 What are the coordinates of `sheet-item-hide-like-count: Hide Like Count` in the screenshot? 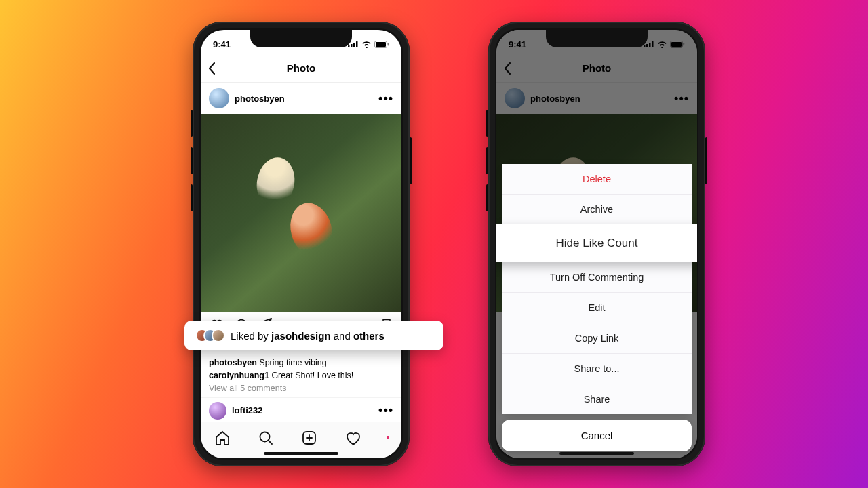 It's located at (597, 243).